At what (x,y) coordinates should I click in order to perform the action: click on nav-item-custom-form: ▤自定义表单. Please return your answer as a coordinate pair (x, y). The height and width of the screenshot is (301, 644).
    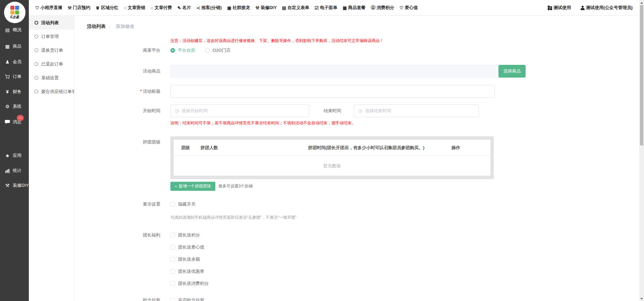
    Looking at the image, I should click on (296, 8).